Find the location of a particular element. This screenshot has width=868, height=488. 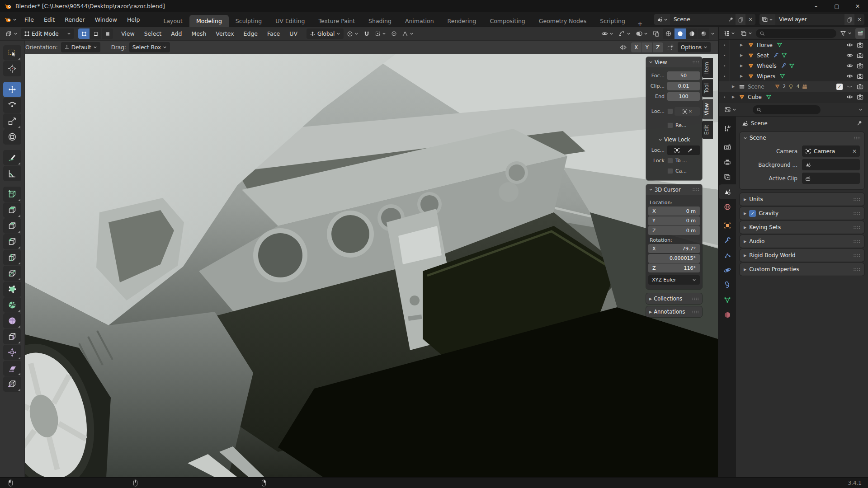

orientation-setting-dropdown: Default is located at coordinates (80, 47).